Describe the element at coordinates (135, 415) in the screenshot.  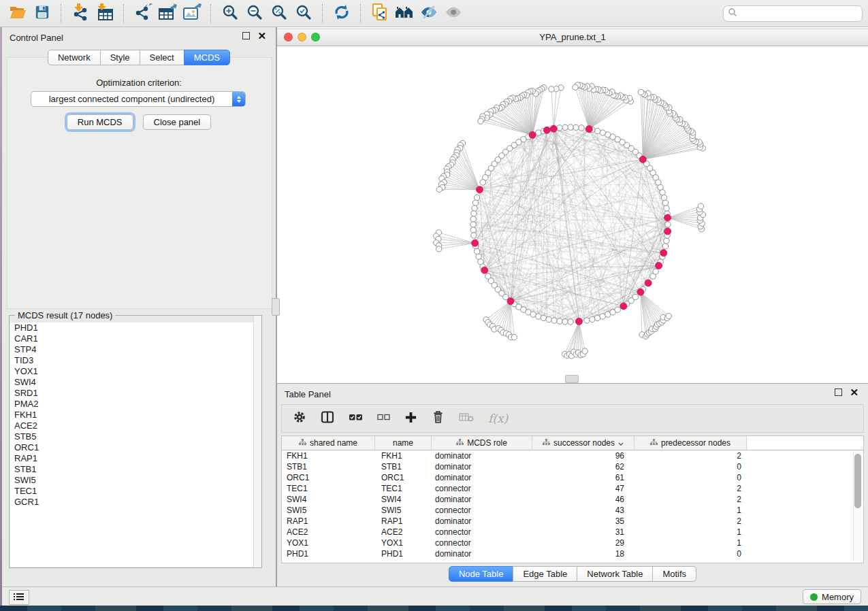
I see `mcds-result-item: FKH1` at that location.